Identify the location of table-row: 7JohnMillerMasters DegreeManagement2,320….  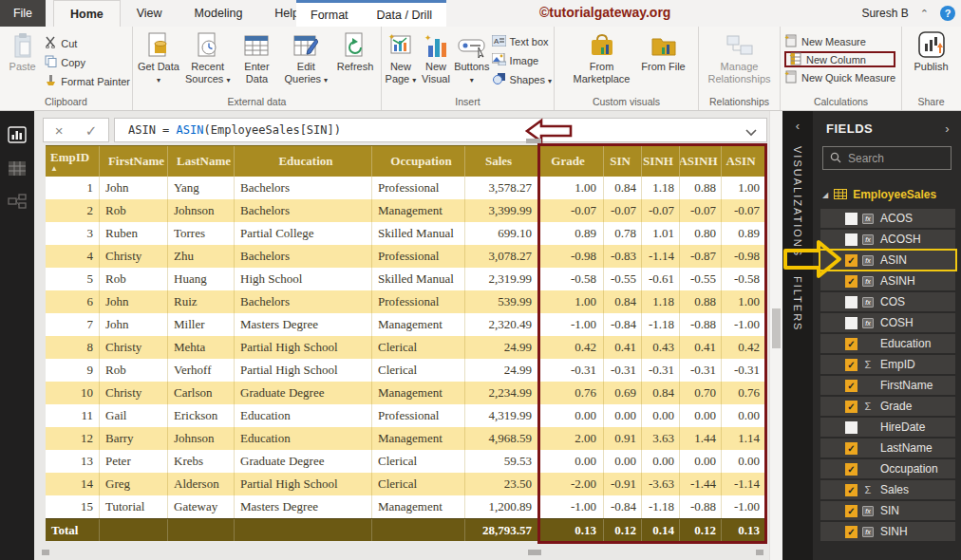
(405, 325).